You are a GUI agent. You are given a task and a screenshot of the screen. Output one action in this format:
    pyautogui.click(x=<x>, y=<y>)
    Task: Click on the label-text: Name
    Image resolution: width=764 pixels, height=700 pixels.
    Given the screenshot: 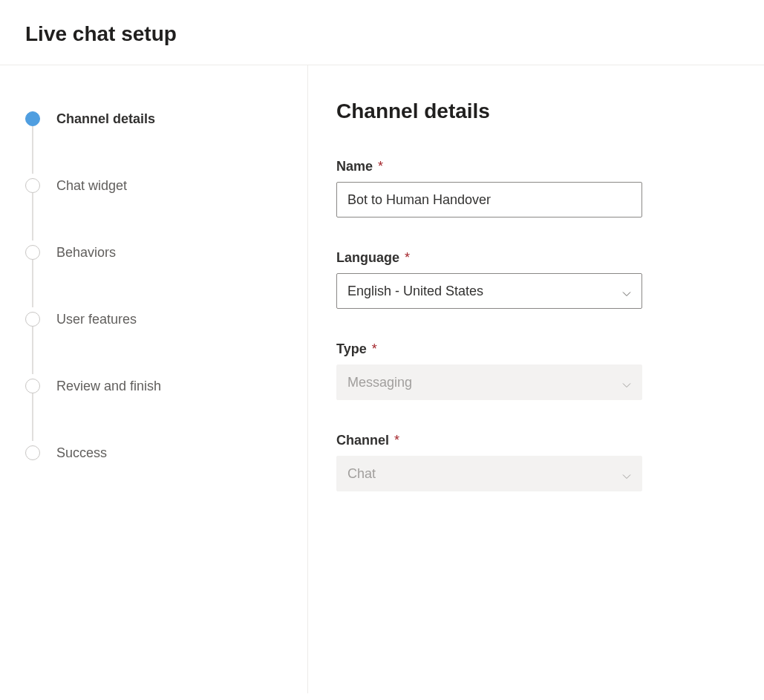 What is the action you would take?
    pyautogui.click(x=355, y=166)
    